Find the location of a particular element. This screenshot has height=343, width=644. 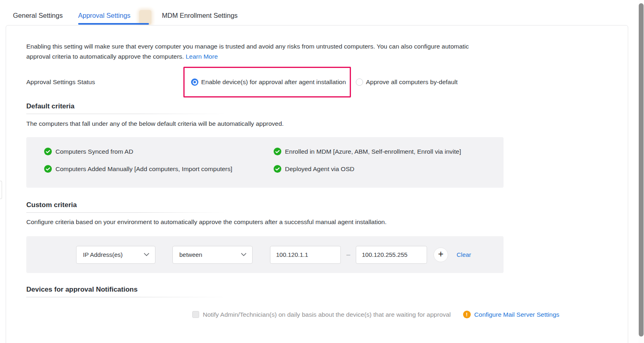

criteria-item-enrolled-mdm: Enrolled in MDM [Azure, ABM, Self-enroll… is located at coordinates (389, 151).